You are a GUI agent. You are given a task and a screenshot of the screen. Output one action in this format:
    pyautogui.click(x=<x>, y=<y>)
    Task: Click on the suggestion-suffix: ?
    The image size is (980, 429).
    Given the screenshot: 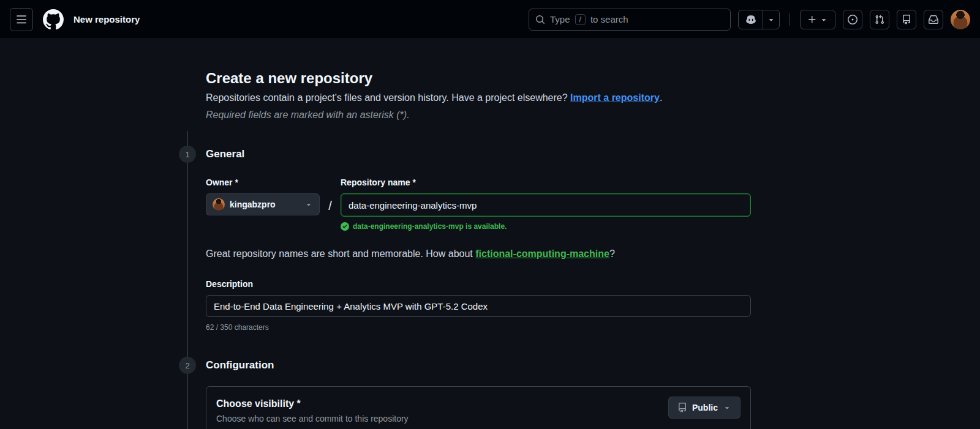 What is the action you would take?
    pyautogui.click(x=612, y=253)
    